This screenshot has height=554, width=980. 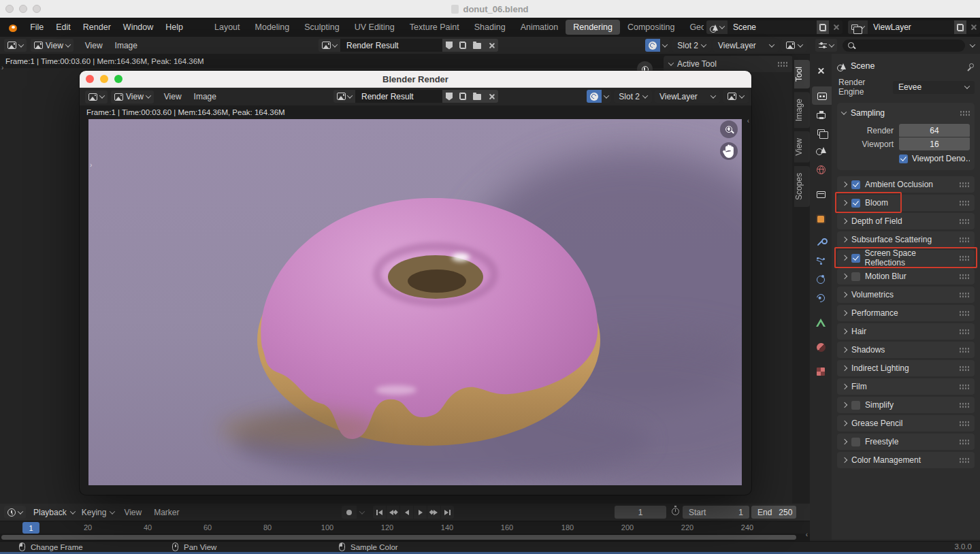 What do you see at coordinates (802, 147) in the screenshot?
I see `sidebar-tab-view: View` at bounding box center [802, 147].